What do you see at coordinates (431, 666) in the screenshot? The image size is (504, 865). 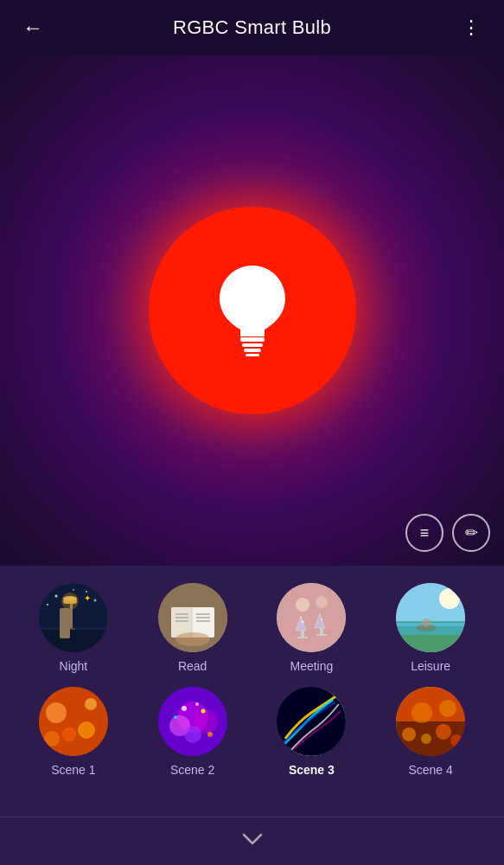 I see `scene-label-leisure: Leisure` at bounding box center [431, 666].